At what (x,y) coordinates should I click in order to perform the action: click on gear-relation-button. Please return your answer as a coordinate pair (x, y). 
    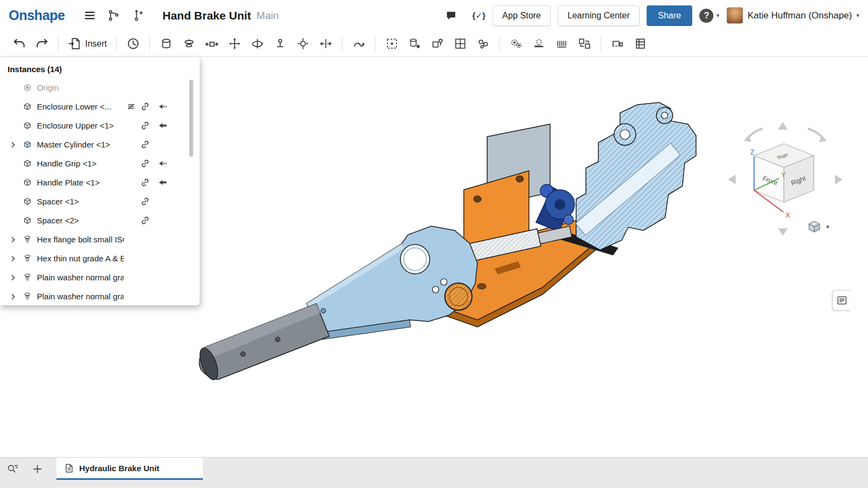
    Looking at the image, I should click on (516, 44).